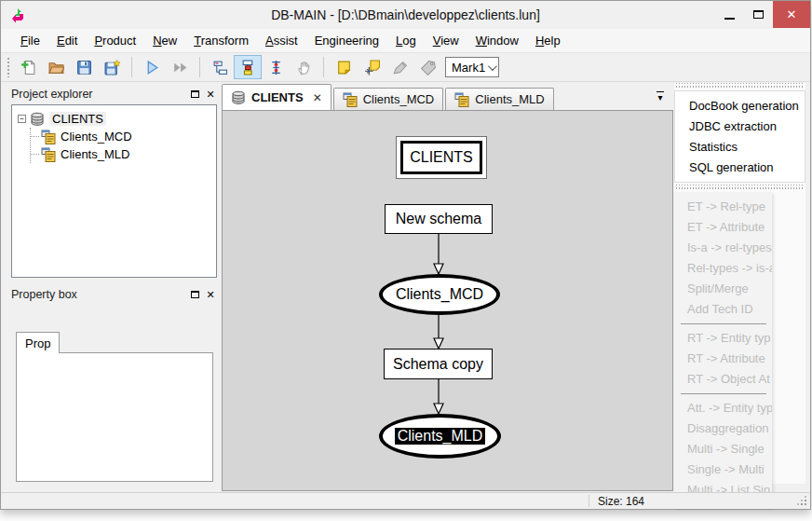 Image resolution: width=812 pixels, height=521 pixels. Describe the element at coordinates (123, 155) in the screenshot. I see `tree-item-clients-mld: Clients_MLD` at that location.